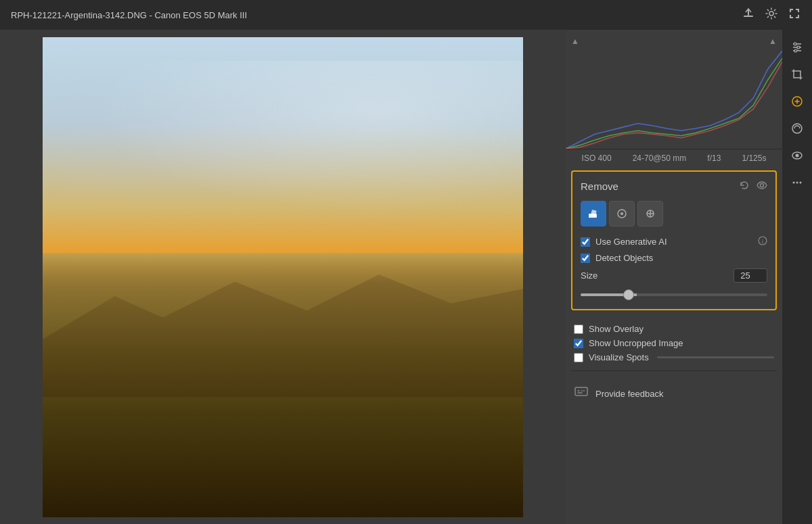  Describe the element at coordinates (376, 15) in the screenshot. I see `titlebar-title: RPH-121221-Argentina-3142.DNG - Canon EO…` at that location.